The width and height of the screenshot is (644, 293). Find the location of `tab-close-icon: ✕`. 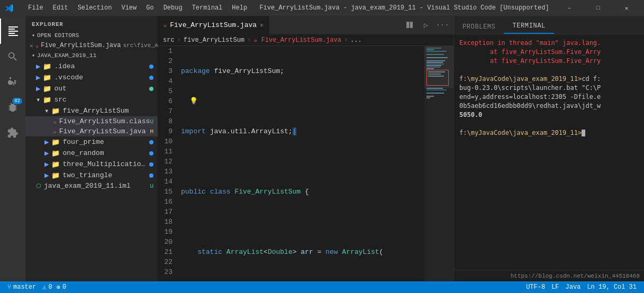

tab-close-icon: ✕ is located at coordinates (261, 25).